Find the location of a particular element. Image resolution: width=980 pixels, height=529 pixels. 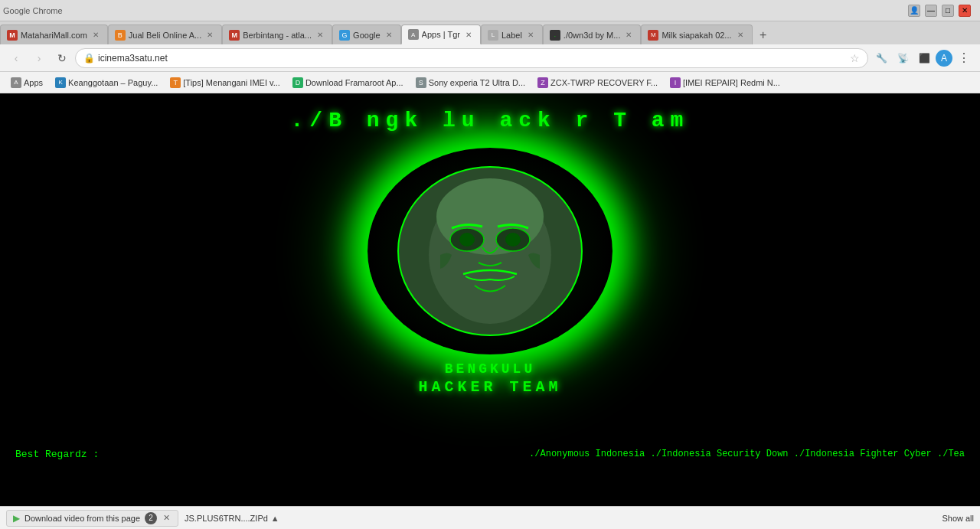

team-label: HACKER TEAM is located at coordinates (490, 387).